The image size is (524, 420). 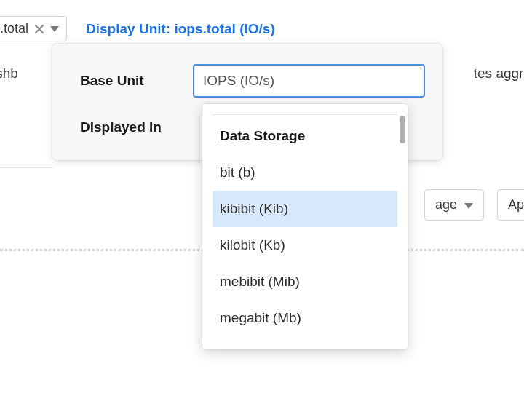 What do you see at coordinates (33, 29) in the screenshot?
I see `metric-chip: ps.total` at bounding box center [33, 29].